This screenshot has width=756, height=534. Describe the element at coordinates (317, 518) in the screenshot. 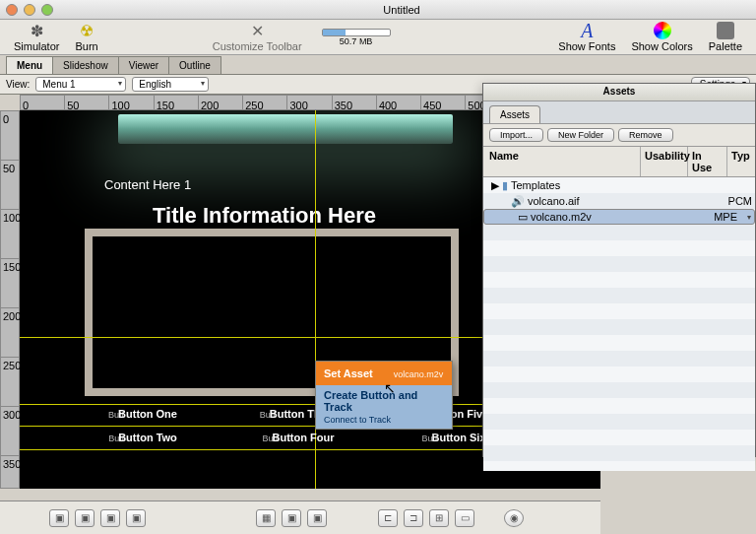

I see `view-button: ▣` at that location.